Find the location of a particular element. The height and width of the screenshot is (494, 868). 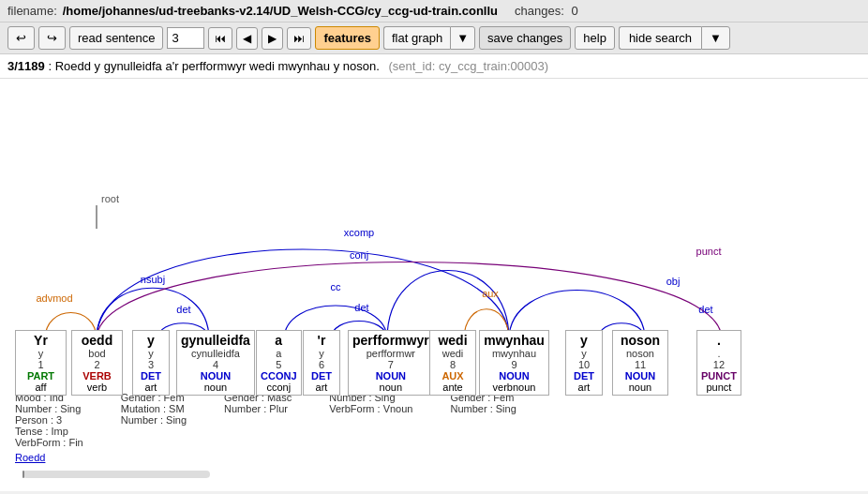

token-word: gynulleidfa is located at coordinates (216, 340).